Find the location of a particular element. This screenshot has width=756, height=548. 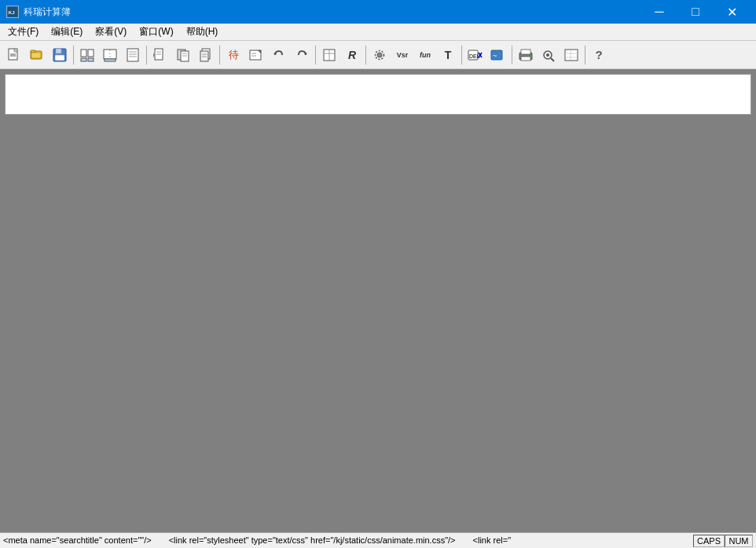

menu-help: 帮助(H) is located at coordinates (203, 31).